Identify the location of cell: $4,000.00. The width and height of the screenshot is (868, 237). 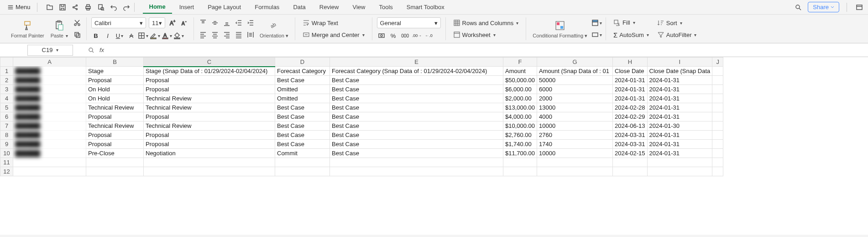
(520, 117).